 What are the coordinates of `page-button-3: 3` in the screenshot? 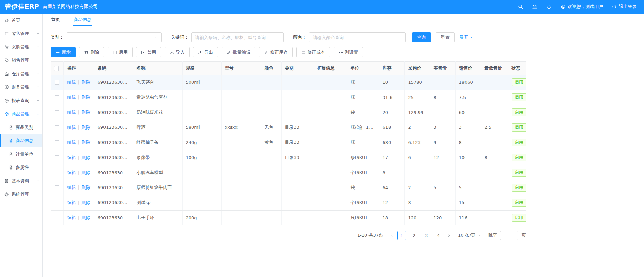 It's located at (426, 235).